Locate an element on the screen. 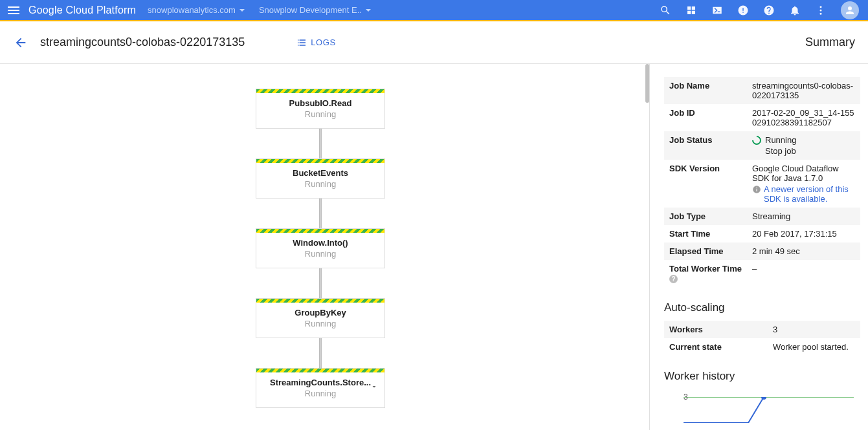 Image resolution: width=868 pixels, height=430 pixels. label: Job Status is located at coordinates (706, 145).